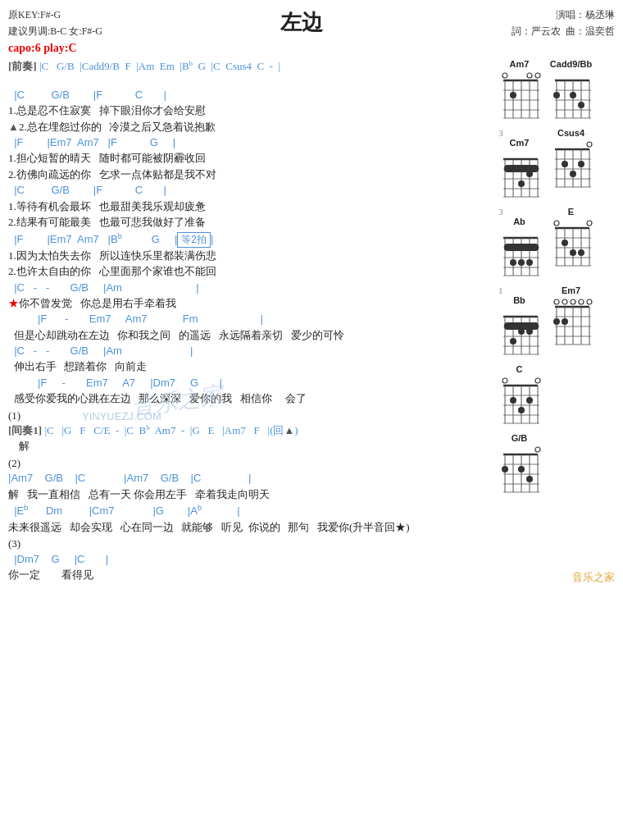 The width and height of the screenshot is (623, 840). What do you see at coordinates (250, 288) in the screenshot?
I see `chord-line-5: |C - - G/B |Am |` at bounding box center [250, 288].